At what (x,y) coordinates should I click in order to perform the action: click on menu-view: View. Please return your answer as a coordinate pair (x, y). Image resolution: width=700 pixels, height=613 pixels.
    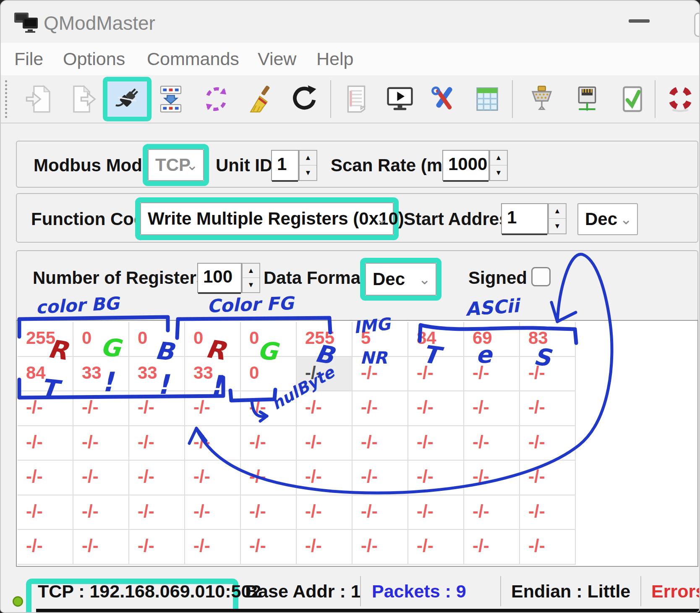
    Looking at the image, I should click on (277, 59).